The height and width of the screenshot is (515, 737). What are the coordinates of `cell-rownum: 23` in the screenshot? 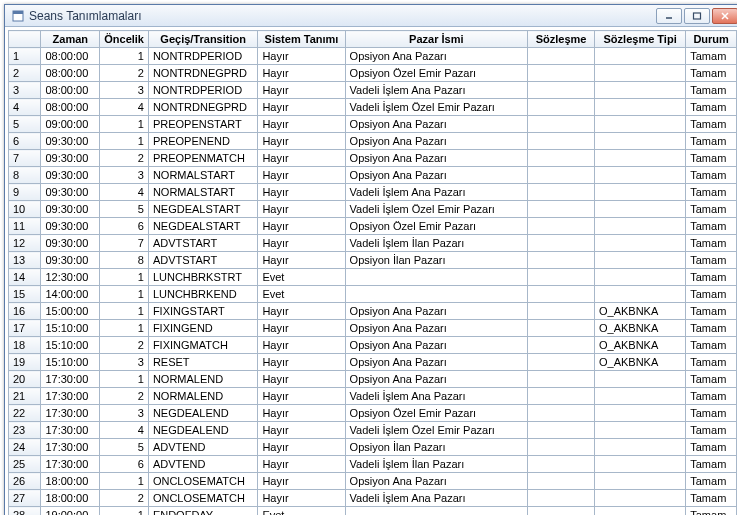 It's located at (25, 430).